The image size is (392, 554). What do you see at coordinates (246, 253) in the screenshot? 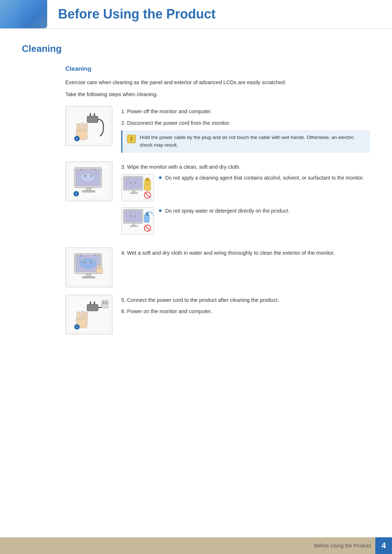
I see `step-4-line-1: 4. Wet a soft and dry cloth in water and…` at bounding box center [246, 253].